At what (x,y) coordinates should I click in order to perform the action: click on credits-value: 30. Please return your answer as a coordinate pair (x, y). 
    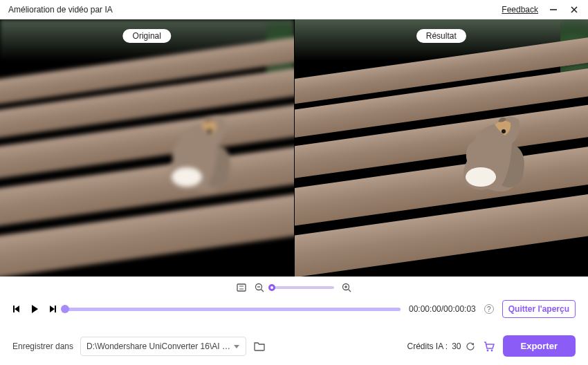
    Looking at the image, I should click on (457, 346).